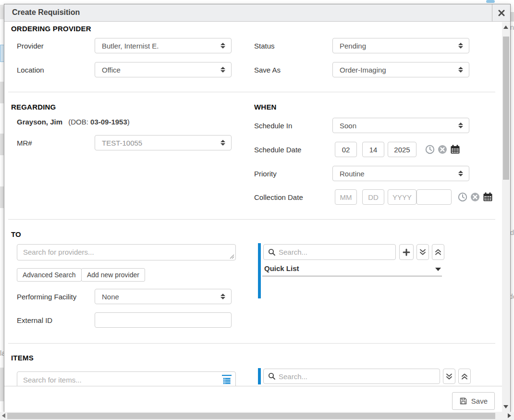 The height and width of the screenshot is (420, 514). What do you see at coordinates (346, 197) in the screenshot?
I see `collection-date-month-input` at bounding box center [346, 197].